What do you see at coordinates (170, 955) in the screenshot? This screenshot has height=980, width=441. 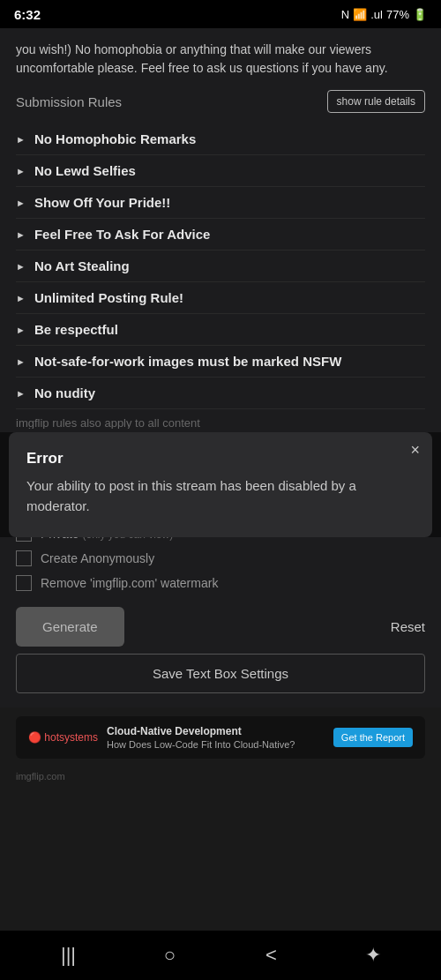 I see `nav-home-icon: ○` at bounding box center [170, 955].